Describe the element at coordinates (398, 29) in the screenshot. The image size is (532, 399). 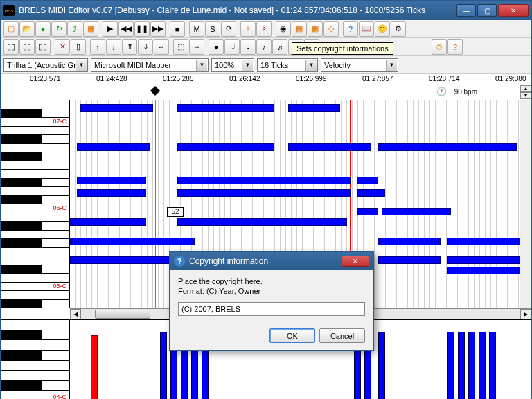
I see `preferences-button: ⚙` at that location.